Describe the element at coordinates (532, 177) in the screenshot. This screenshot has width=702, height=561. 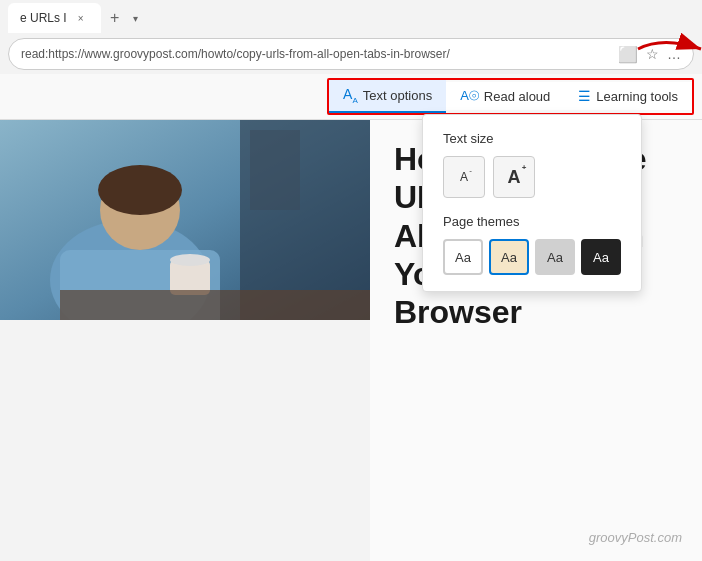
I see `text-size-controls: A- A+` at that location.